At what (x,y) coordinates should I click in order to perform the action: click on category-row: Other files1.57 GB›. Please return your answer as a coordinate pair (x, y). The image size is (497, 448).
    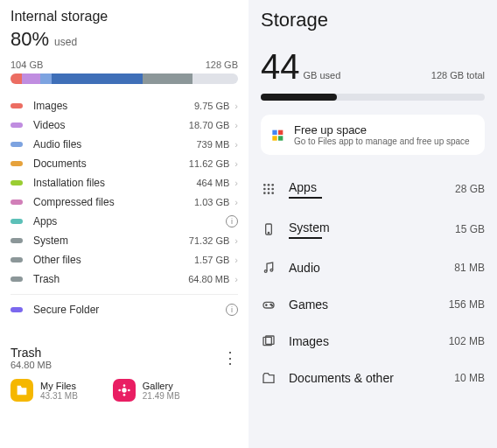
    Looking at the image, I should click on (124, 260).